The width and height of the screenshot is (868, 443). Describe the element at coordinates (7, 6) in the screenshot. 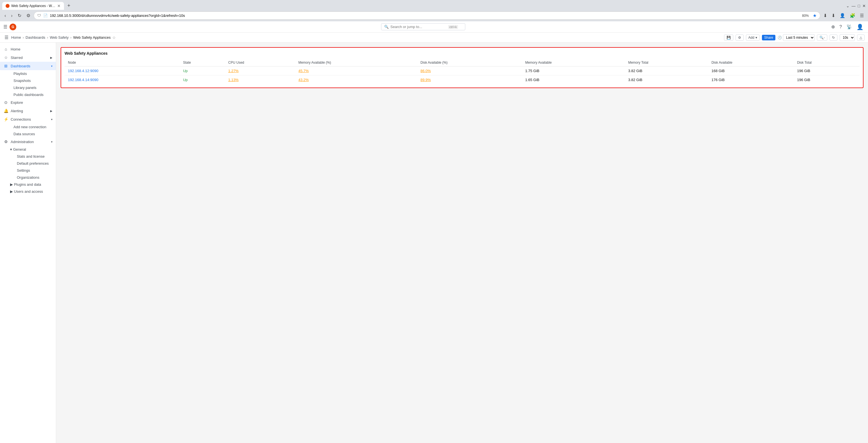

I see `tab-favicon` at that location.